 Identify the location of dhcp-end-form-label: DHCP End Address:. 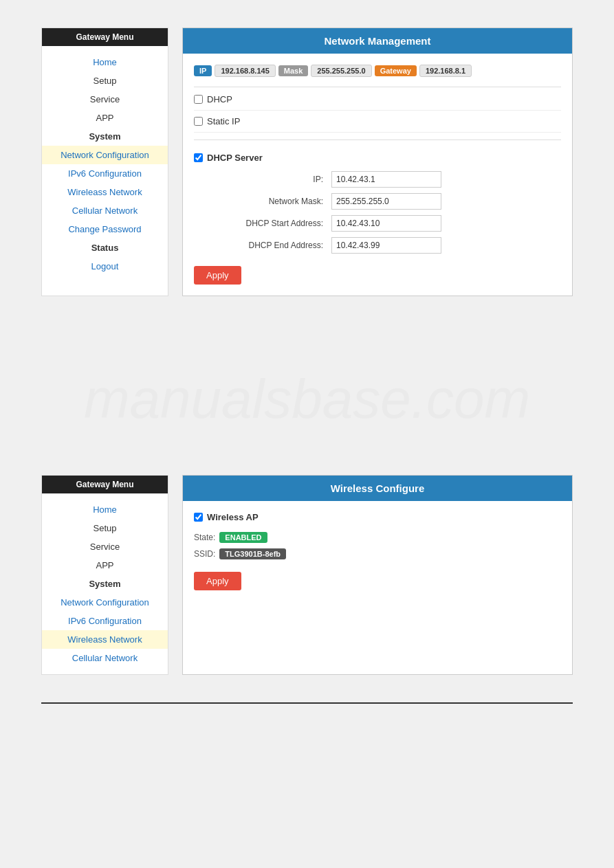
(263, 245).